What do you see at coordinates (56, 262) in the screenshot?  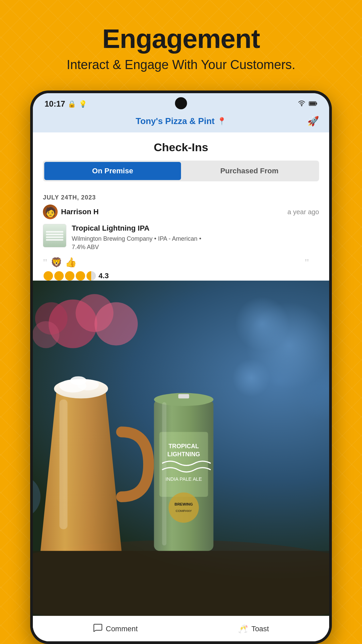 I see `reaction-lion: 🦁` at bounding box center [56, 262].